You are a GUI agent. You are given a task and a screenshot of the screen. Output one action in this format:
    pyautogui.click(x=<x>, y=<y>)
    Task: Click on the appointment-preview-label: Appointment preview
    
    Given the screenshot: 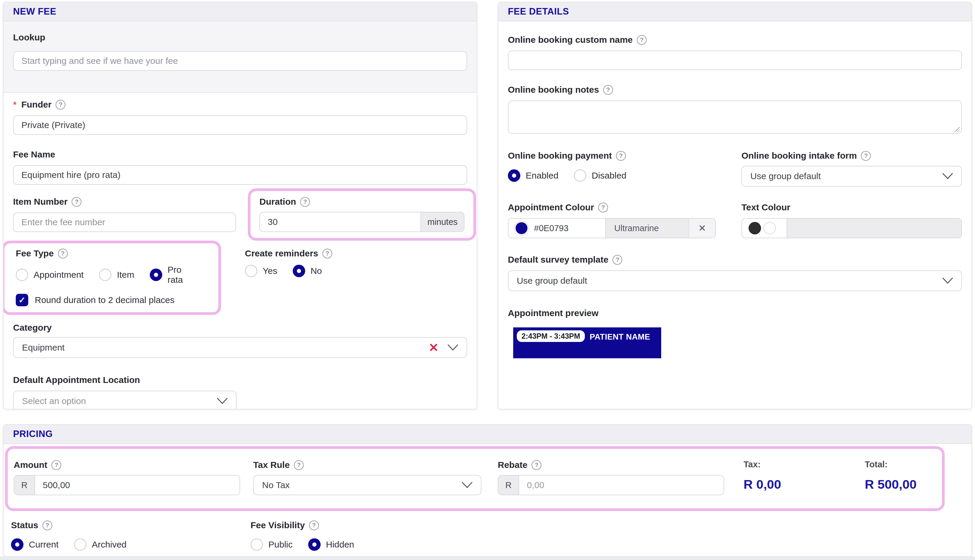 What is the action you would take?
    pyautogui.click(x=735, y=313)
    